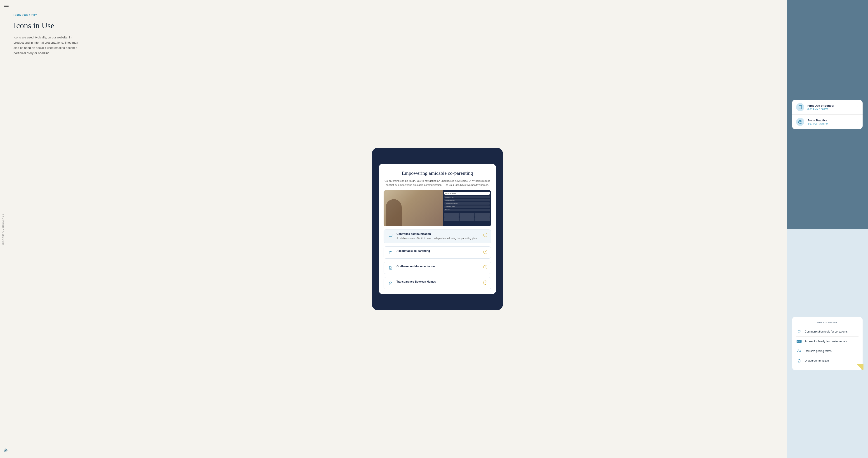  I want to click on screenshot-grid, so click(467, 217).